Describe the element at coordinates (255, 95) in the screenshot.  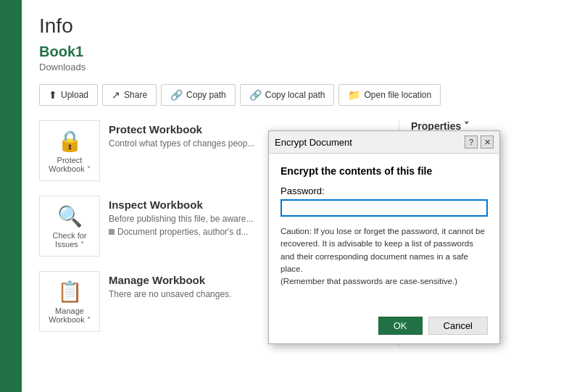
I see `copy-local-icon: 🔗` at that location.